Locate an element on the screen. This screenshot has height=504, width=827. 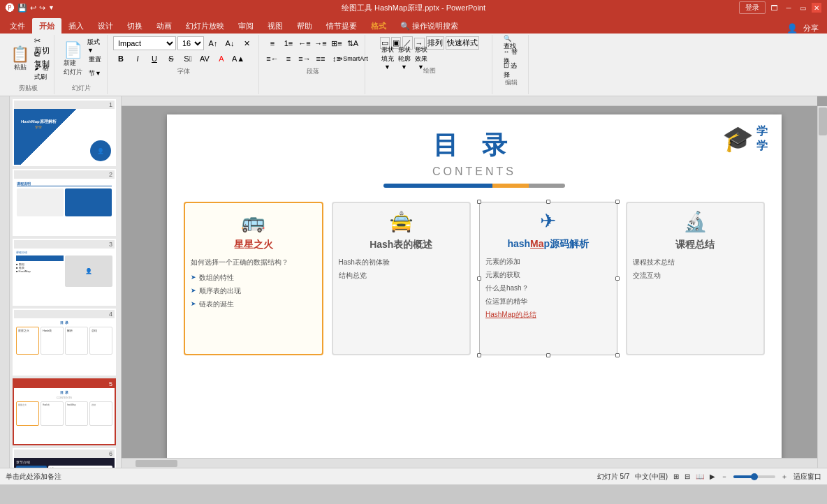
paste-button: 📋 粘贴 is located at coordinates (20, 59).